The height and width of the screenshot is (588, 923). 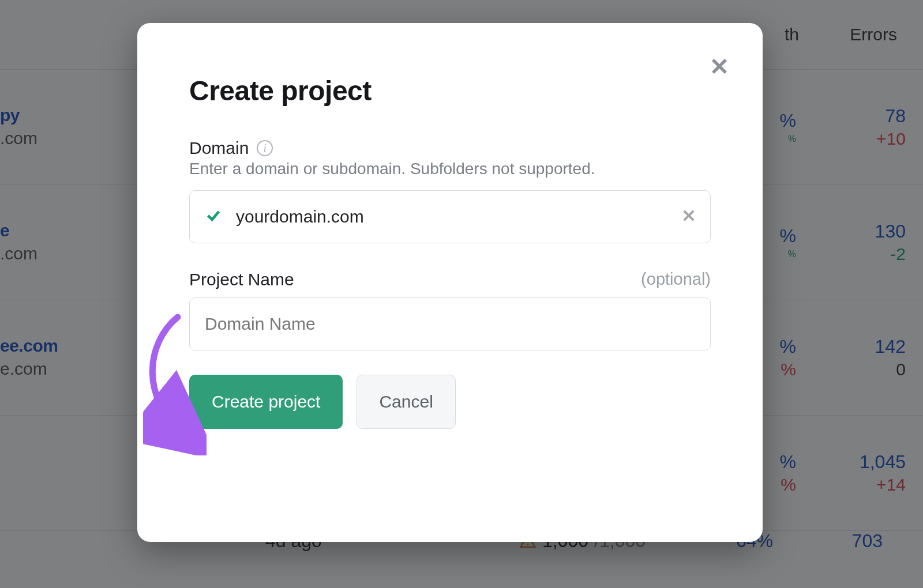 What do you see at coordinates (266, 402) in the screenshot?
I see `create-project-button: Create project` at bounding box center [266, 402].